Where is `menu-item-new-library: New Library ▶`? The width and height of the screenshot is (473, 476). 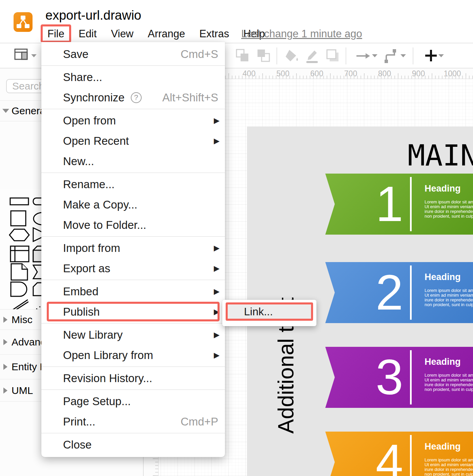
menu-item-new-library: New Library ▶ is located at coordinates (133, 335).